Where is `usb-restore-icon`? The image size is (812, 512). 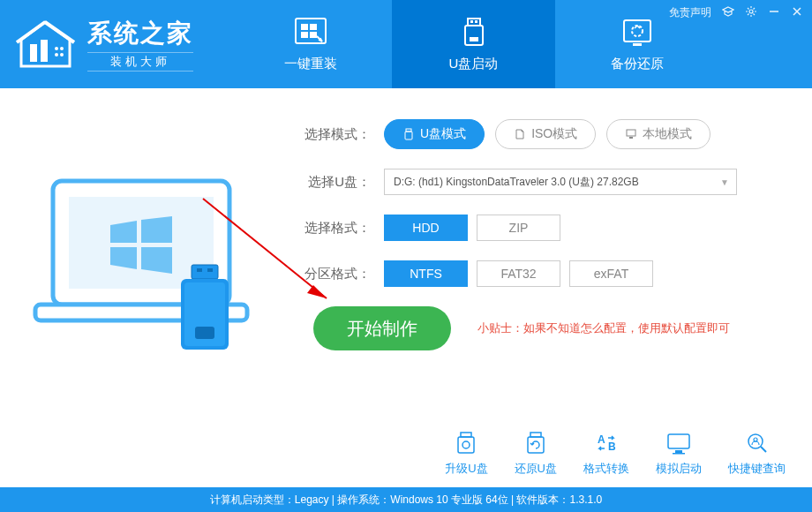
usb-restore-icon is located at coordinates (536, 443).